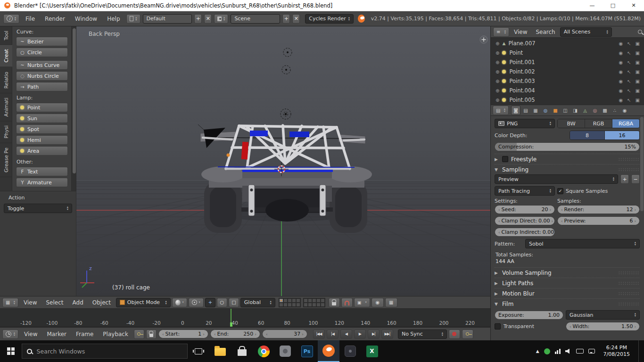 The width and height of the screenshot is (644, 362). Describe the element at coordinates (525, 123) in the screenshot. I see `file-format-dropdown: PNG ▴▾` at that location.